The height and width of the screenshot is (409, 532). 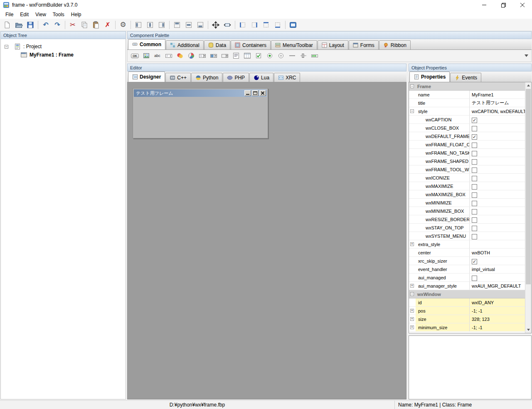 I want to click on property-row-wxresize-border: wxRESIZE_BORDER, so click(x=467, y=219).